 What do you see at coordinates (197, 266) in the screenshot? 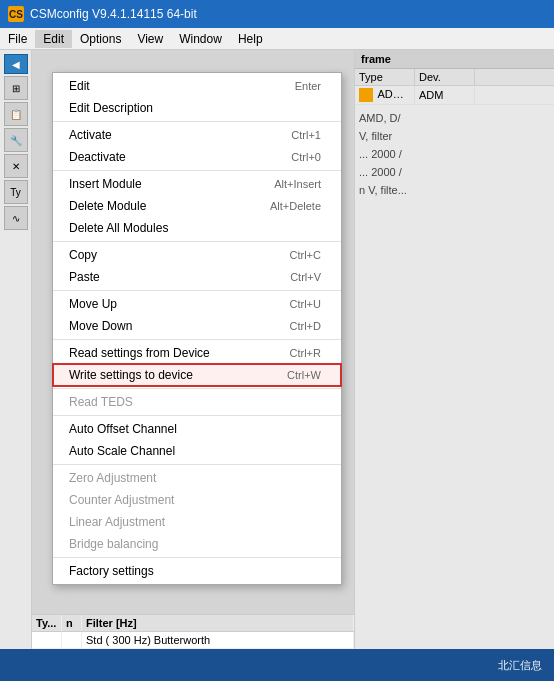
I see `menu-section-4: Copy Ctrl+C Paste Ctrl+V` at bounding box center [197, 266].